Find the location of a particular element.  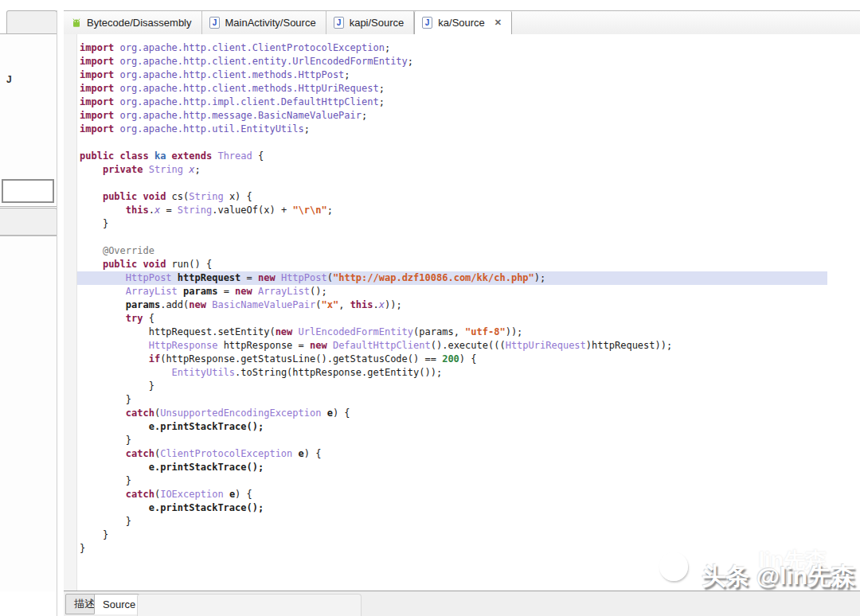

code-line: if(httpResponse.getStatusLine().getStatu… is located at coordinates (468, 360).